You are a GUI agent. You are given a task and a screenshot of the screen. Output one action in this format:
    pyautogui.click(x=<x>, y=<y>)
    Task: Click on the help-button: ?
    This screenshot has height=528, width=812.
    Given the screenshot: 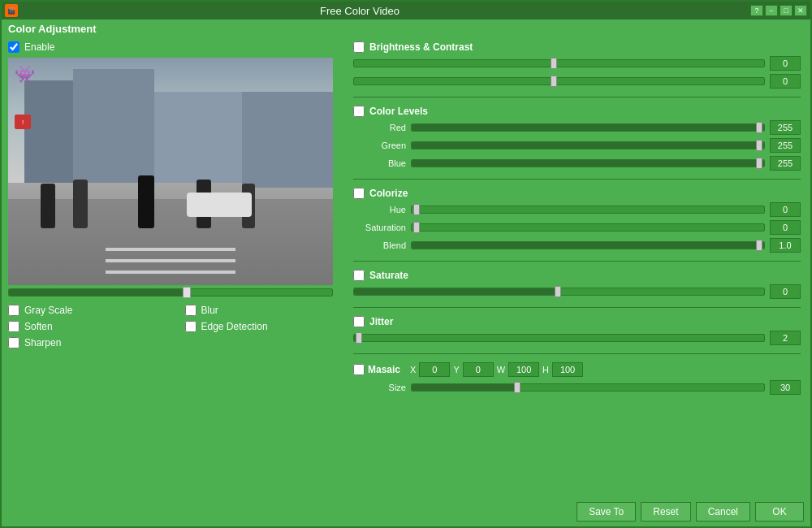 What is the action you would take?
    pyautogui.click(x=757, y=11)
    